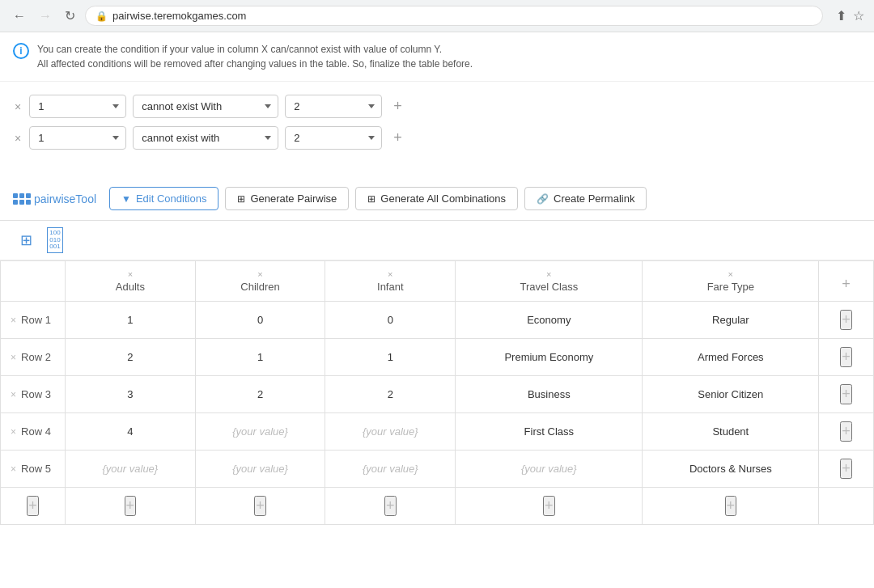 The height and width of the screenshot is (588, 874). I want to click on condition-1-value2-select: 2134, so click(333, 107).